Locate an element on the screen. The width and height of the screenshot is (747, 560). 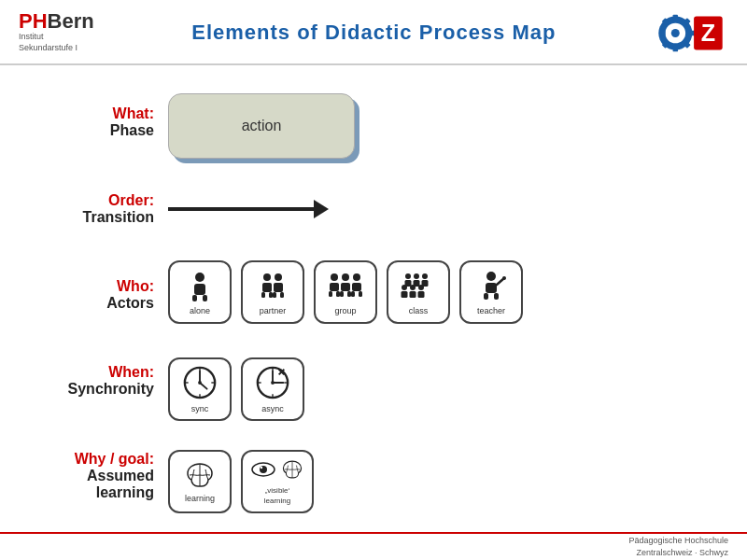
sync-clock-icon is located at coordinates (200, 383).